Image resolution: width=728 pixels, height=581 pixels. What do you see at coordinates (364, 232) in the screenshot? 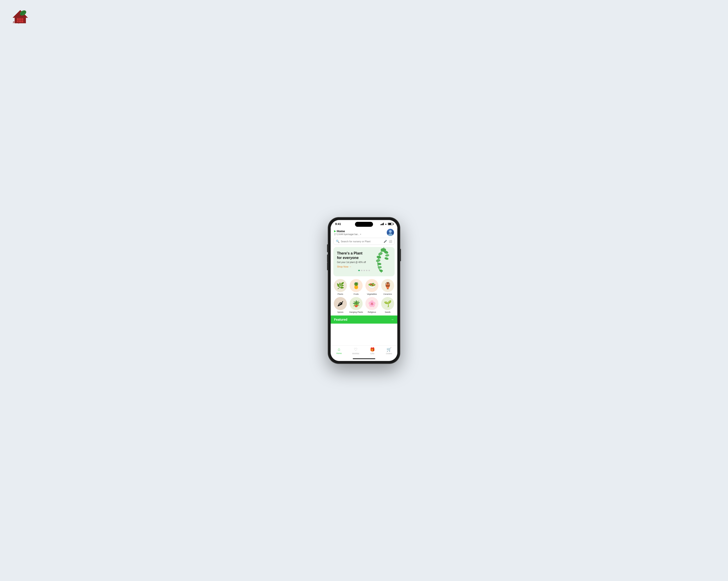
I see `app-header: ▶ Home 17-2-644 hyernagar bar... ▾` at bounding box center [364, 232].